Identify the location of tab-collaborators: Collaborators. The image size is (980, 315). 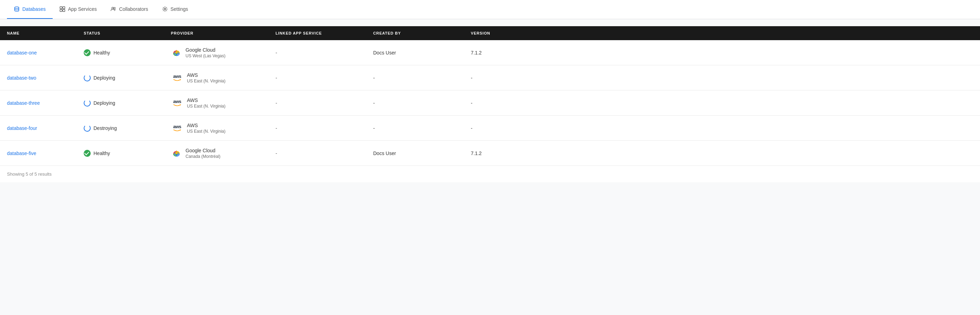
(129, 10).